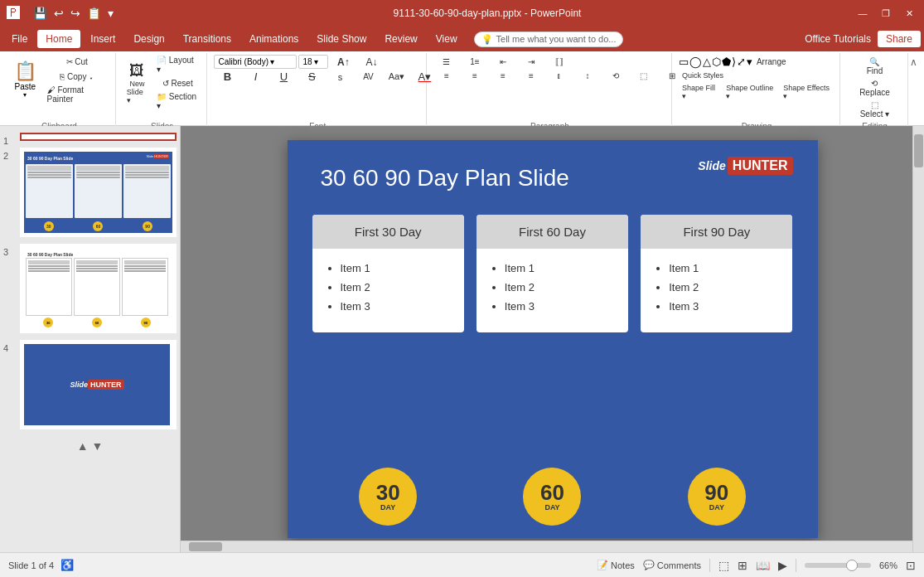  I want to click on shape-outline-btn: Shape Outline ▾, so click(751, 92).